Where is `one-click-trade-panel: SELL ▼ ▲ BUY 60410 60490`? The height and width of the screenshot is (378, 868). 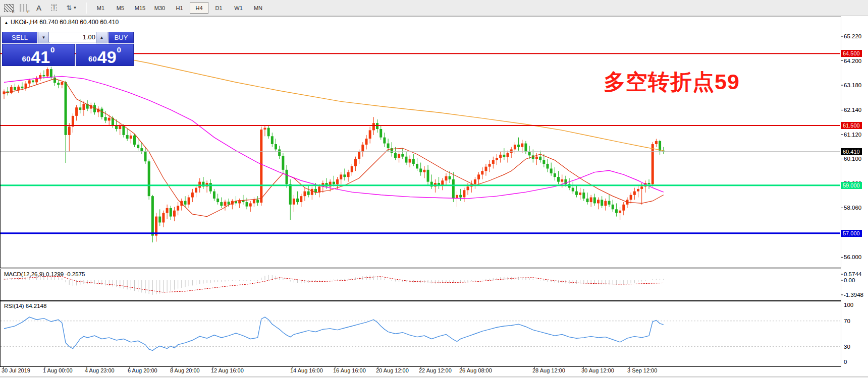 one-click-trade-panel: SELL ▼ ▲ BUY 60410 60490 is located at coordinates (68, 46).